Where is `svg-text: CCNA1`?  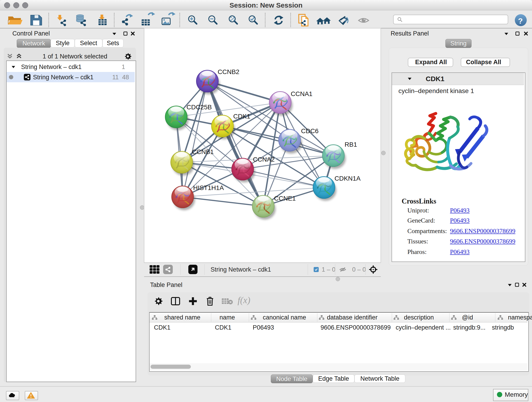
svg-text: CCNA1 is located at coordinates (302, 94).